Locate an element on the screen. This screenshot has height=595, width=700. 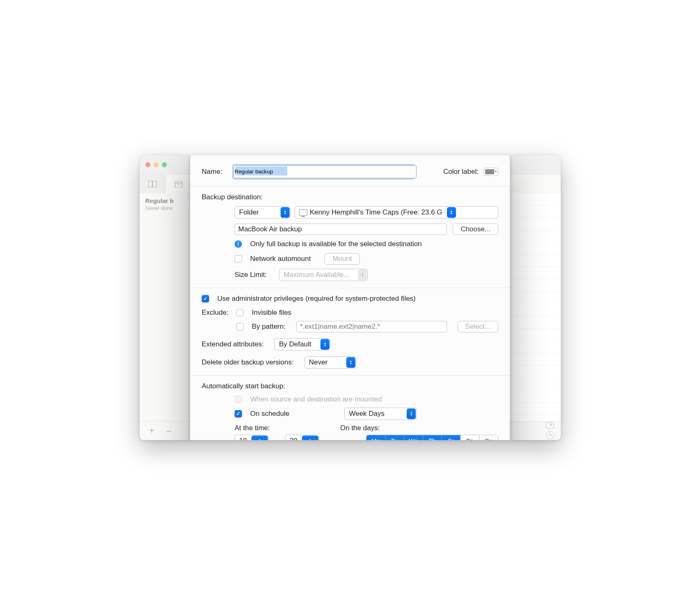
ext-attr-label: Extended attributes: is located at coordinates (233, 344).